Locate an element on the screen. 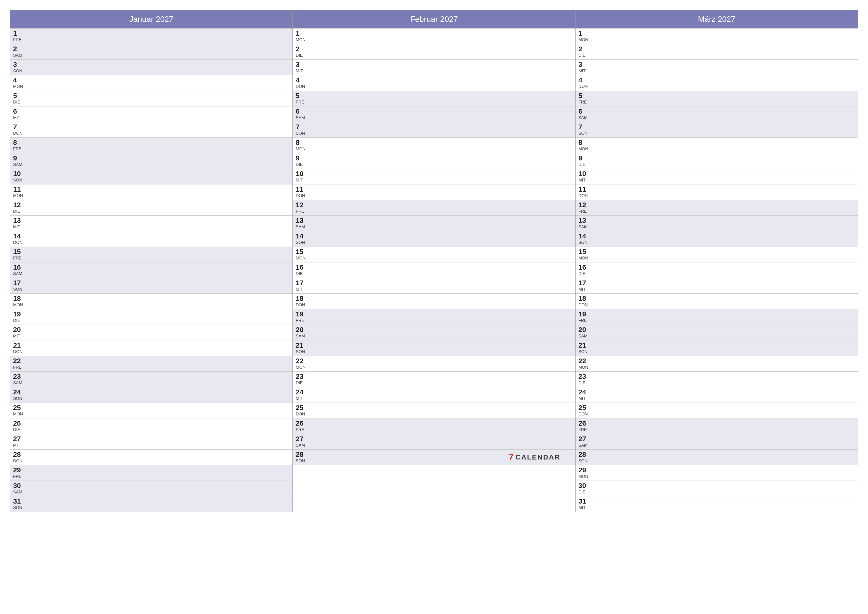 Image resolution: width=868 pixels, height=614 pixels. day-info: 21SON is located at coordinates (302, 348).